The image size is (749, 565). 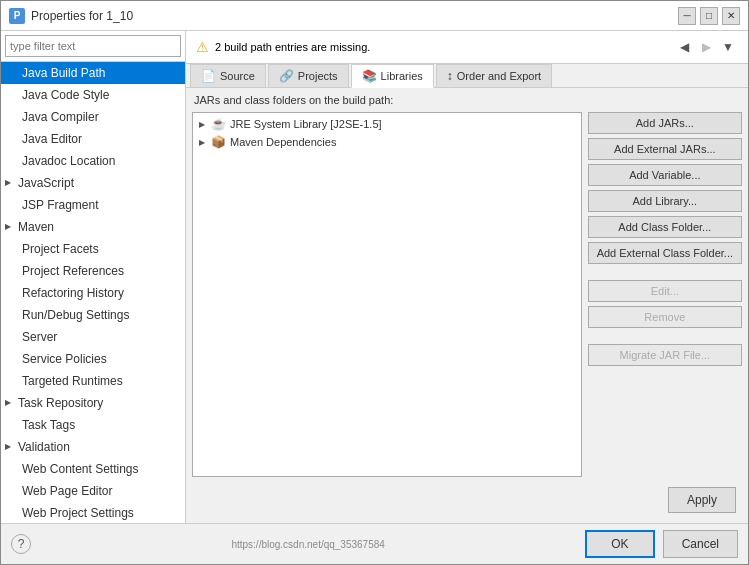 What do you see at coordinates (93, 381) in the screenshot?
I see `sidebar-item-targeted-runtimes: Targeted Runtimes` at bounding box center [93, 381].